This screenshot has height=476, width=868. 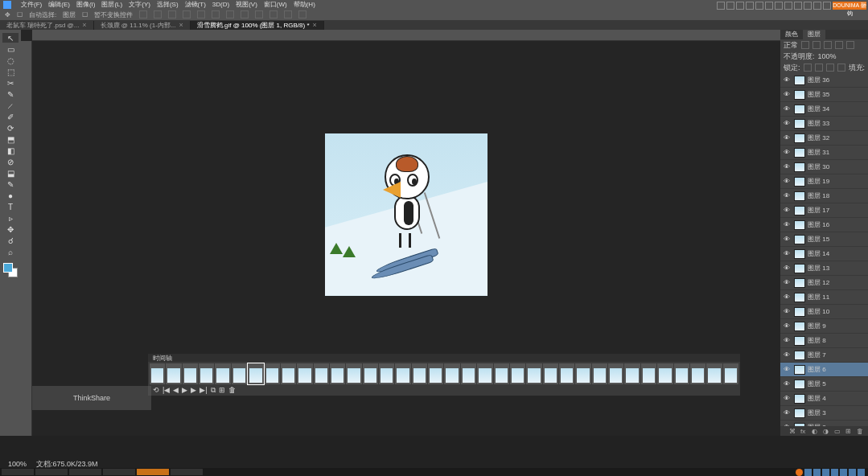 What do you see at coordinates (8, 14) in the screenshot?
I see `move-tool-icon: ✥` at bounding box center [8, 14].